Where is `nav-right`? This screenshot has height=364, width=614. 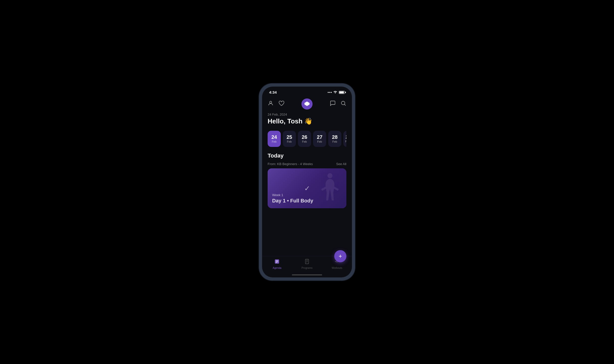 nav-right is located at coordinates (338, 104).